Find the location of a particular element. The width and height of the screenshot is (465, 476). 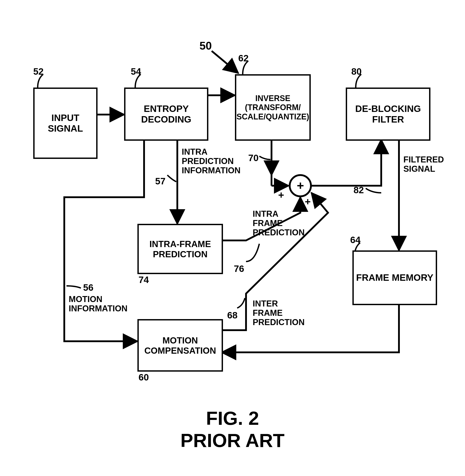

block-deblock: DE-BLOCKING FILTER is located at coordinates (388, 114).